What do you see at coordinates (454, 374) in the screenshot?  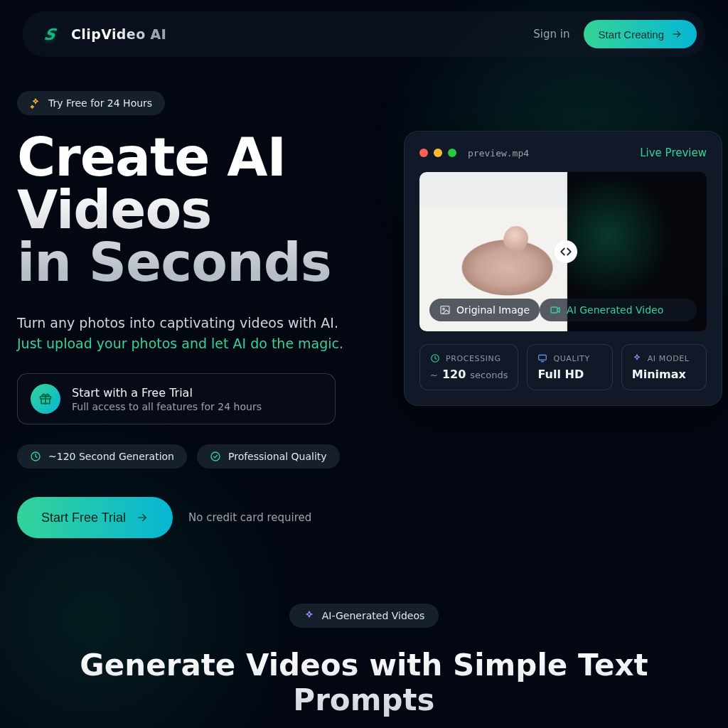 I see `stat-processing-value: 120` at bounding box center [454, 374].